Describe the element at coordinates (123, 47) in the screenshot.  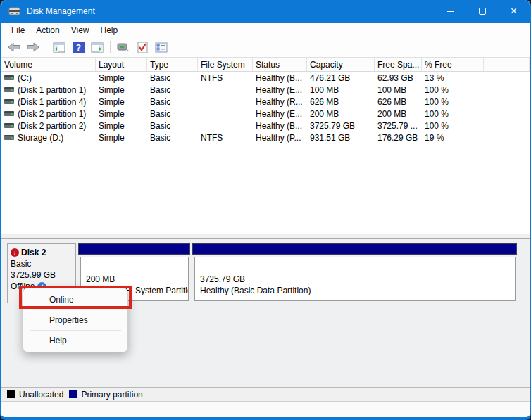
I see `command-prompt-button` at that location.